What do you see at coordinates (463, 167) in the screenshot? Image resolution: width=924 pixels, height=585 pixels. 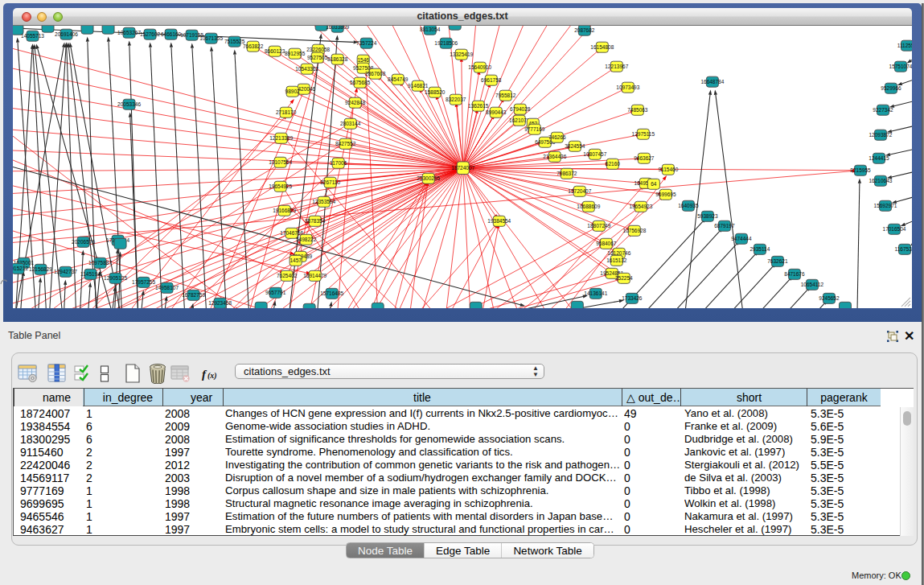 I see `svg-text: 18724007` at bounding box center [463, 167].